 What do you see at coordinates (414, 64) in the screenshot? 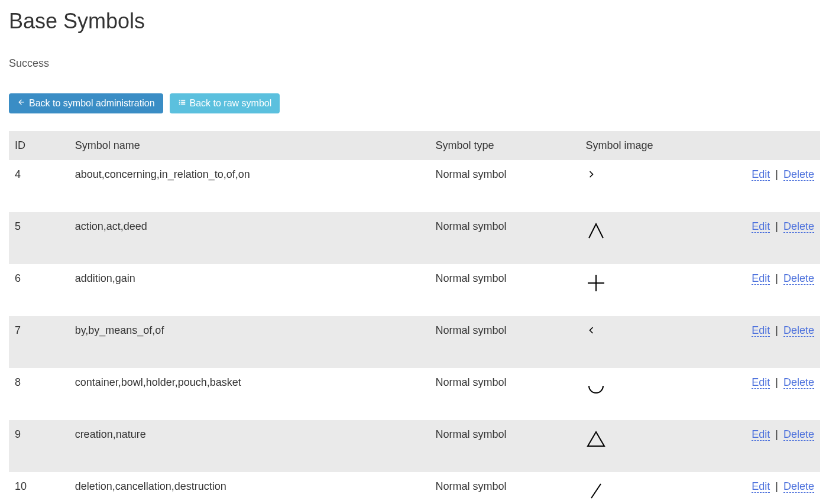
I see `status-message: Success` at bounding box center [414, 64].